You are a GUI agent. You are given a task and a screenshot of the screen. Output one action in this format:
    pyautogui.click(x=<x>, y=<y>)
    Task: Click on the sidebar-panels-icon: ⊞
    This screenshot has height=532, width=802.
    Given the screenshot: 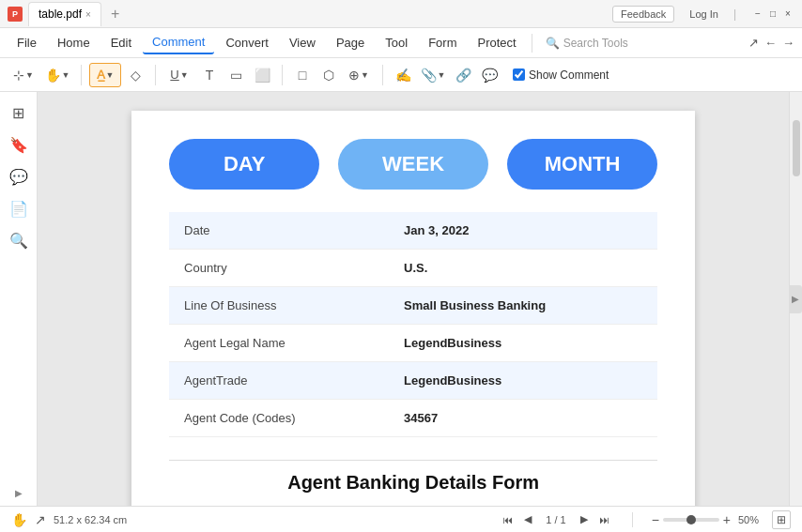 What is the action you would take?
    pyautogui.click(x=19, y=113)
    